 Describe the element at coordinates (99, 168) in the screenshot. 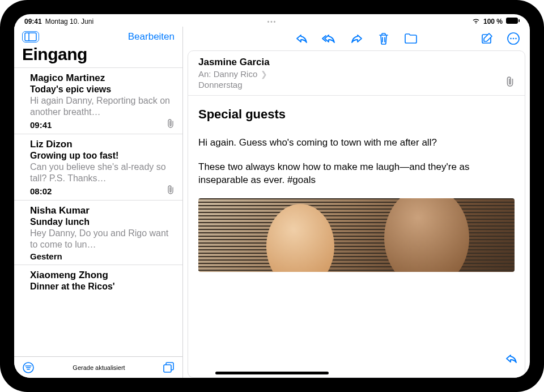

I see `message-item: Liz Dizon Growing up too fast! Can you b…` at that location.